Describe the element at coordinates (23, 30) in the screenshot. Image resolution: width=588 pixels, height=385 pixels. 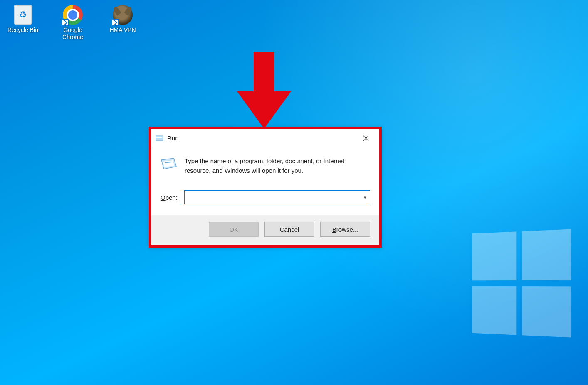
I see `icon-label: Recycle Bin` at that location.